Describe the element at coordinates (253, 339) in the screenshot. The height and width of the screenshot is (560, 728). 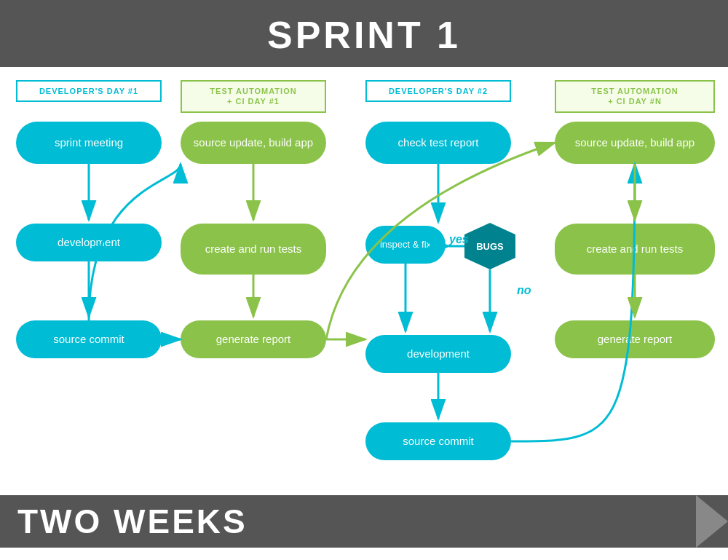
I see `generate-report1-box: generate report` at that location.